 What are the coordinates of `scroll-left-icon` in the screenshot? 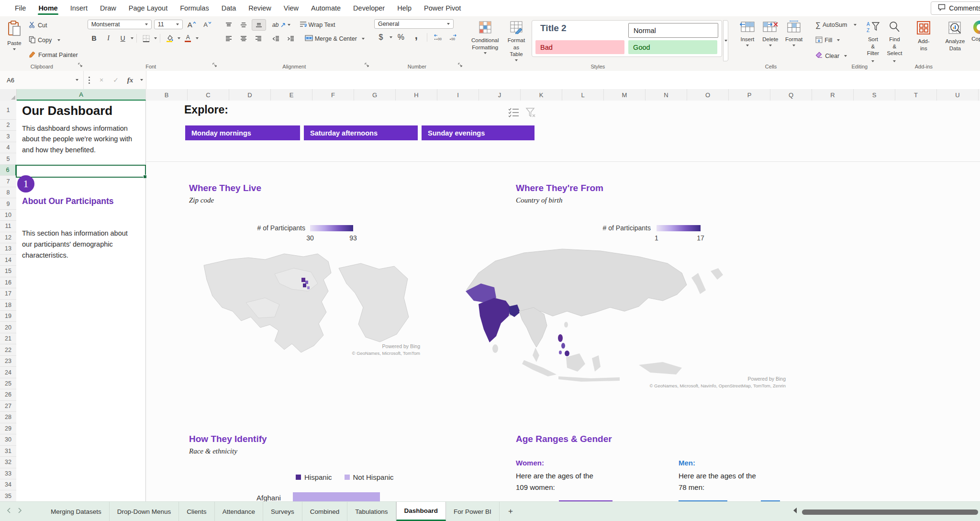 It's located at (795, 511).